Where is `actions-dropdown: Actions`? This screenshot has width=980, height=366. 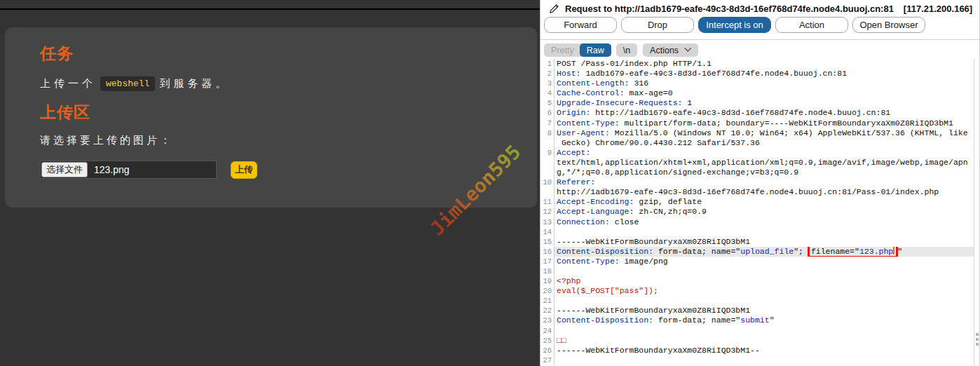 actions-dropdown: Actions is located at coordinates (670, 50).